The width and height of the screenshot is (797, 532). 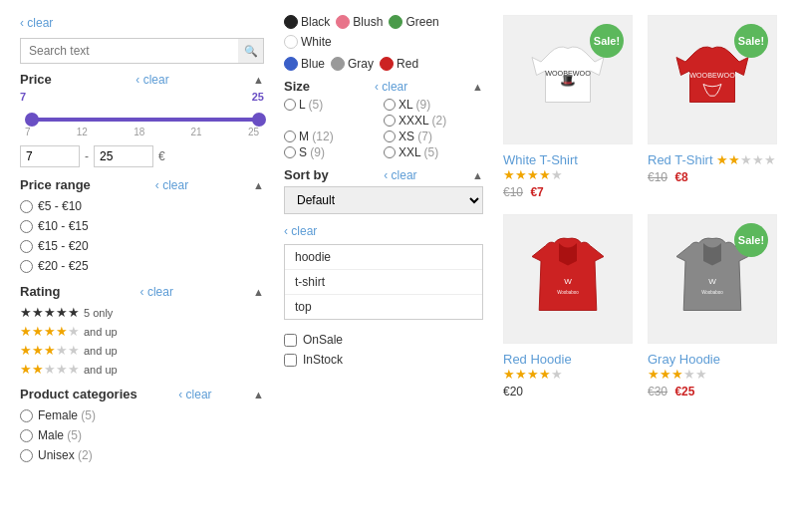 I want to click on slider-thumb-left, so click(x=32, y=120).